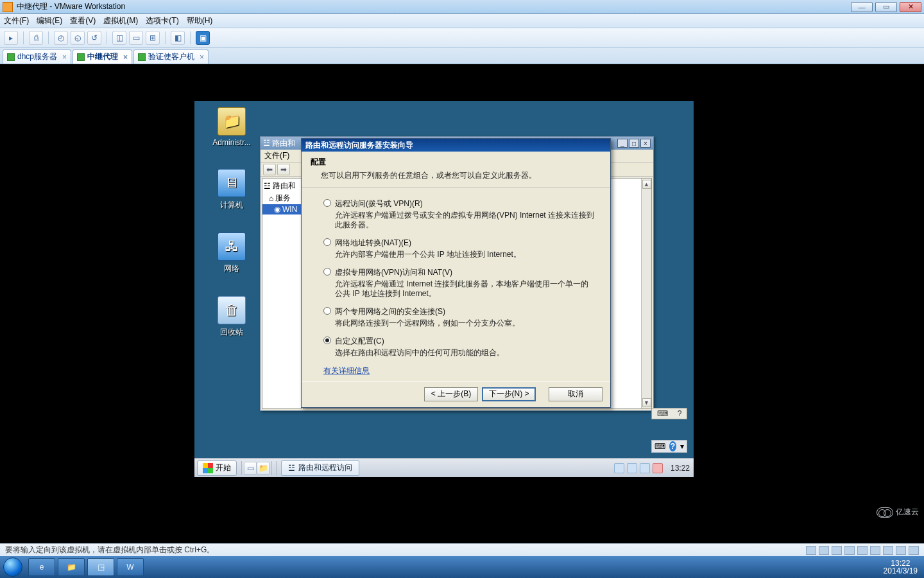 This screenshot has height=578, width=924. Describe the element at coordinates (232, 127) in the screenshot. I see `desktop-icon-admin: 📁Administr...` at that location.